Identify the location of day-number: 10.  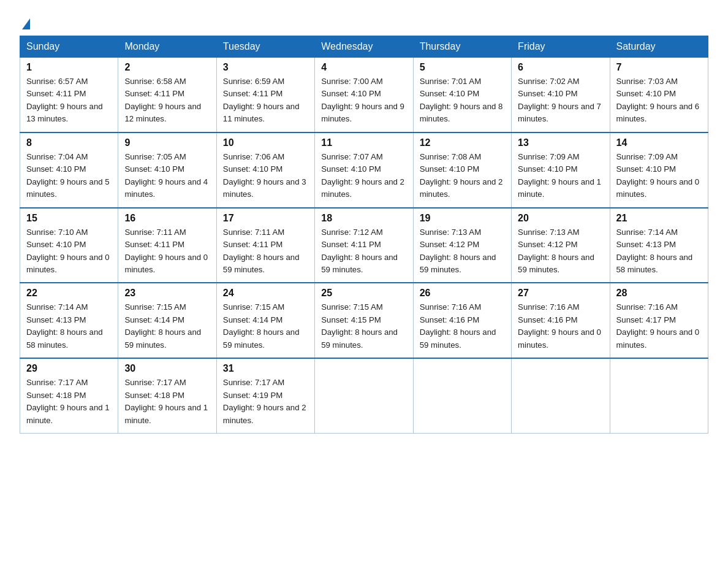
(266, 143).